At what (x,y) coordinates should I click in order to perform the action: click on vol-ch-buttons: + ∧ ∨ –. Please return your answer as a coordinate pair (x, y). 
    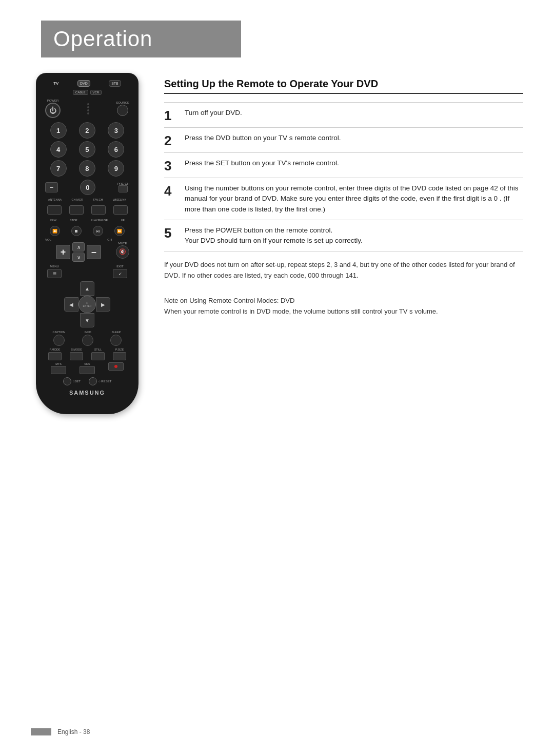
    Looking at the image, I should click on (78, 252).